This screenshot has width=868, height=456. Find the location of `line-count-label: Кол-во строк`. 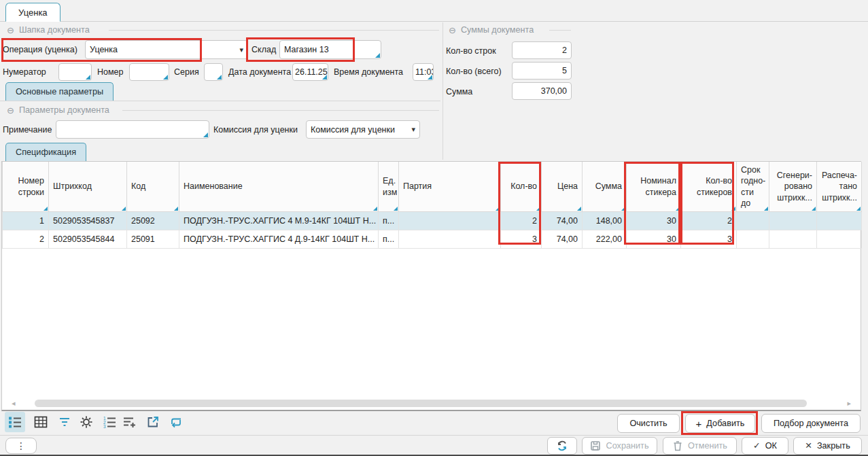

line-count-label: Кол-во строк is located at coordinates (471, 51).